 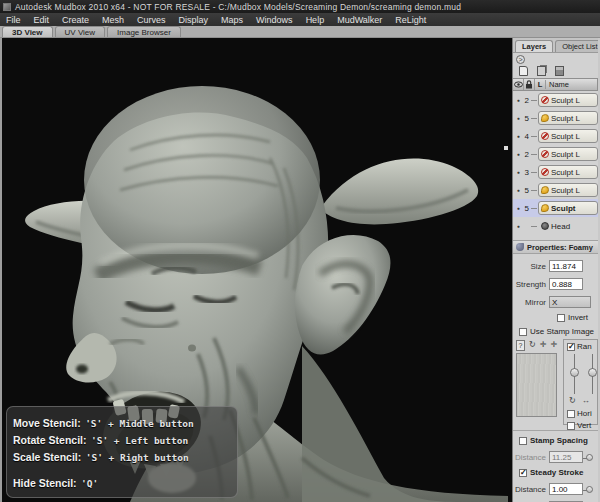 What do you see at coordinates (152, 20) in the screenshot?
I see `menu-curves: Curves` at bounding box center [152, 20].